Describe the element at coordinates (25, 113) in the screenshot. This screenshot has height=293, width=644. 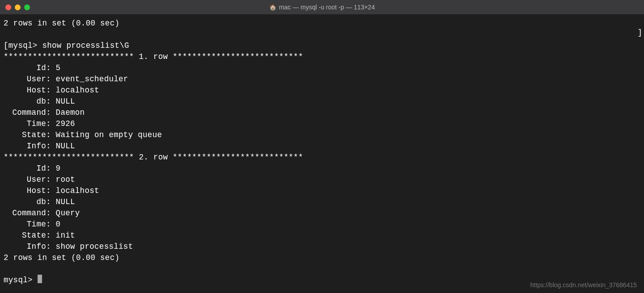
I see `field-command-label: Command` at that location.